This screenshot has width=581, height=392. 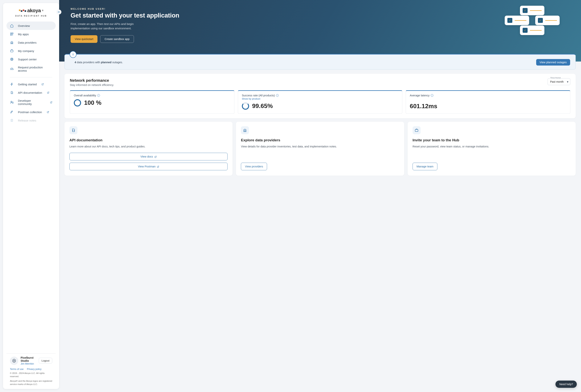 I want to click on logout-button: Logout, so click(x=46, y=361).